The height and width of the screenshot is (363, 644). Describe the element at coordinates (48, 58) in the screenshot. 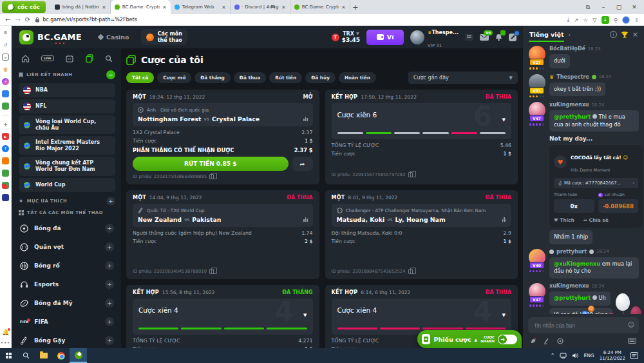

I see `live-icon: LIVE` at that location.